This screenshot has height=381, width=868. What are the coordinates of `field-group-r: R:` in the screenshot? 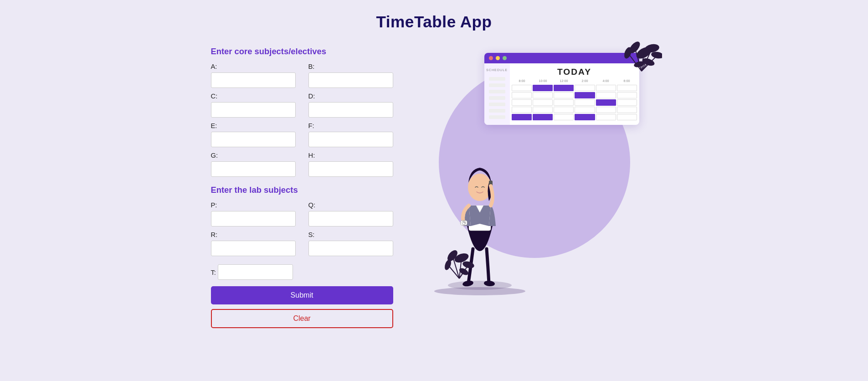 It's located at (253, 243).